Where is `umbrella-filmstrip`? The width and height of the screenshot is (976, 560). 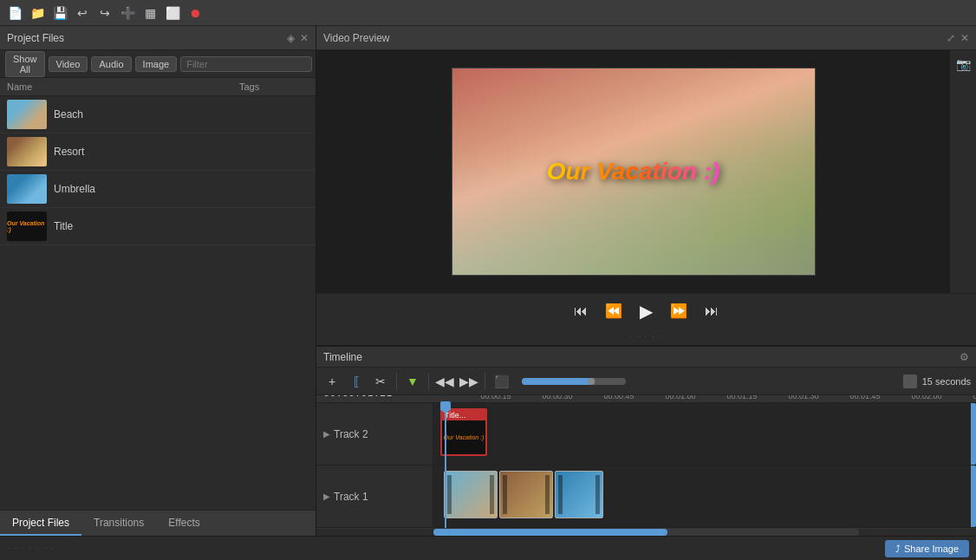 umbrella-filmstrip is located at coordinates (579, 494).